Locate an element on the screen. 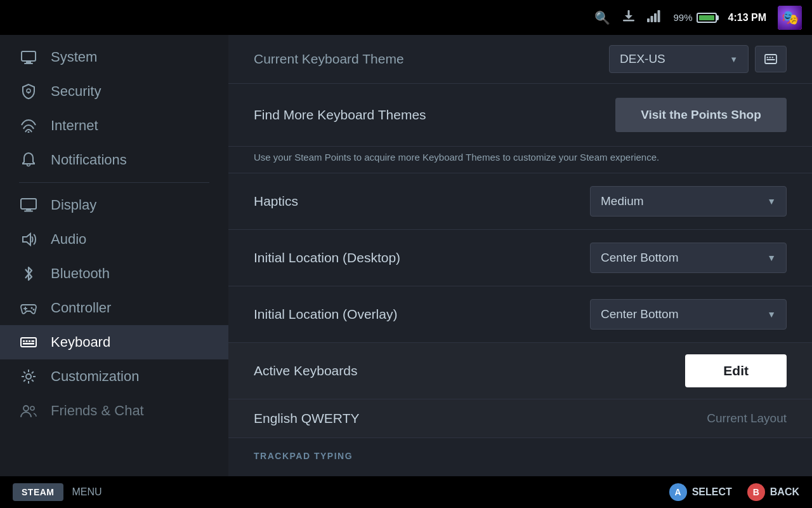 This screenshot has width=812, height=508. sidebar-item-bluetooth: Bluetooth is located at coordinates (114, 274).